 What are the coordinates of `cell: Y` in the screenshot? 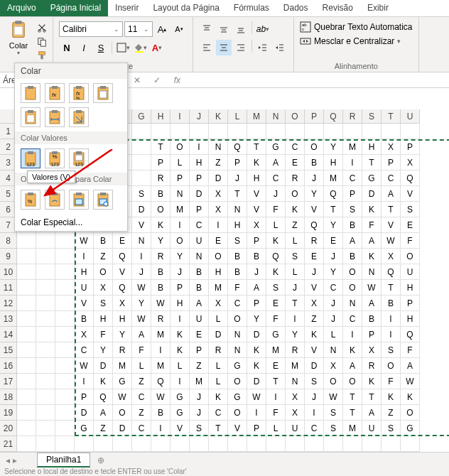 It's located at (180, 256).